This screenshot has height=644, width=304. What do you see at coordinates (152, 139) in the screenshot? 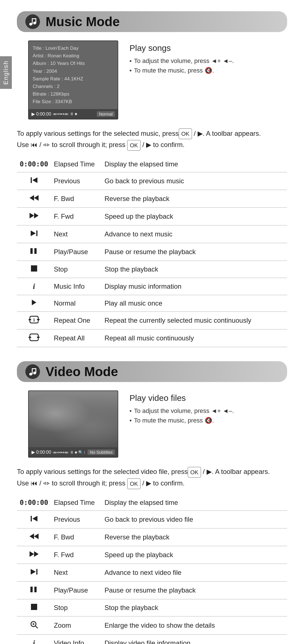
I see `music-instruction: To apply various settings for the select…` at bounding box center [152, 139].